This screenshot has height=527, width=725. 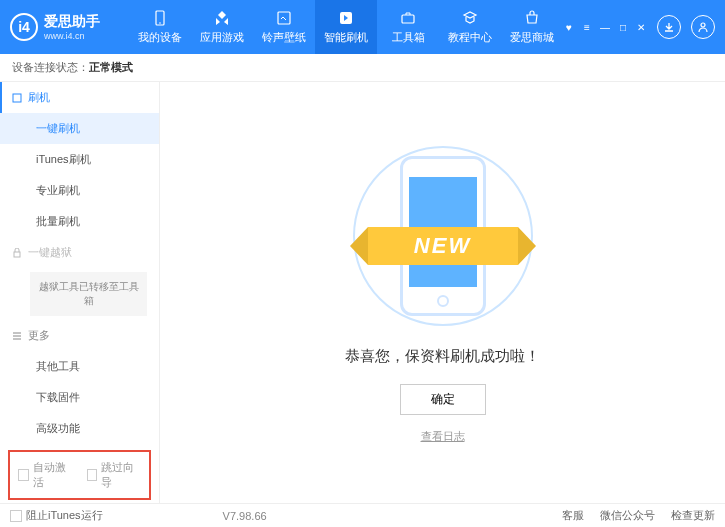 What do you see at coordinates (442, 356) in the screenshot?
I see `success-message: 恭喜您，保资料刷机成功啦！` at bounding box center [442, 356].